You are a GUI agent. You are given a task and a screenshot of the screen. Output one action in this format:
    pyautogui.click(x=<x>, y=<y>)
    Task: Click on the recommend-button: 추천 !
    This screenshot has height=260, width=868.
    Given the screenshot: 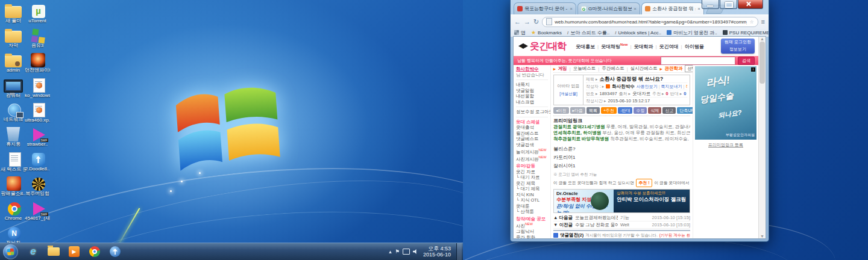 What is the action you would take?
    pyautogui.click(x=644, y=183)
    